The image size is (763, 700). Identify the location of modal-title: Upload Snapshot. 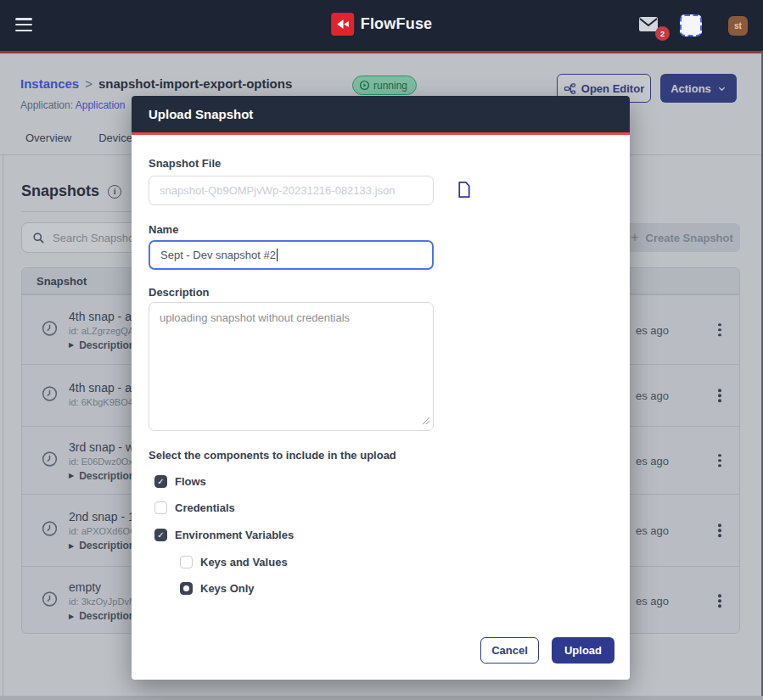
(200, 114).